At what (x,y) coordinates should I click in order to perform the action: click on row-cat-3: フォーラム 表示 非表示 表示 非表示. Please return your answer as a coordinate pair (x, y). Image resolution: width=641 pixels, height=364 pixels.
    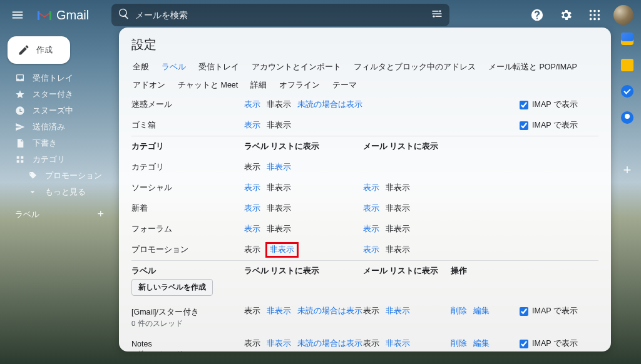
    Looking at the image, I should click on (365, 229).